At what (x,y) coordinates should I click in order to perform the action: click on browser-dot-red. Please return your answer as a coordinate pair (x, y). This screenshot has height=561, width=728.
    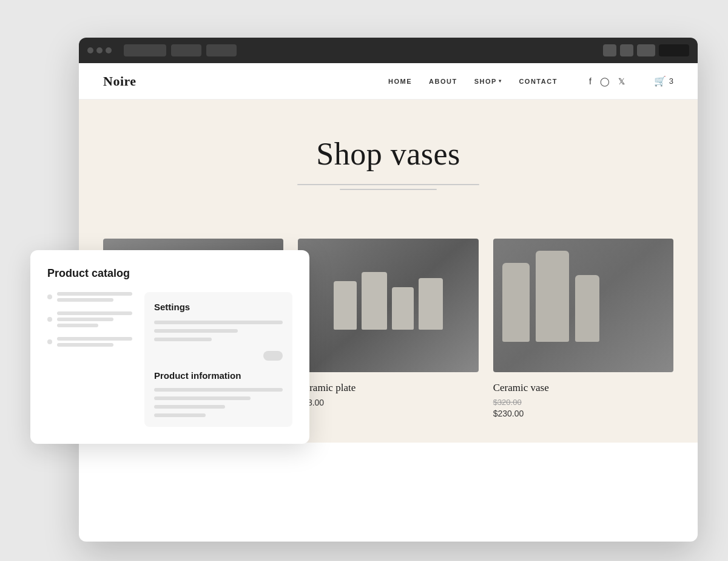
    Looking at the image, I should click on (90, 50).